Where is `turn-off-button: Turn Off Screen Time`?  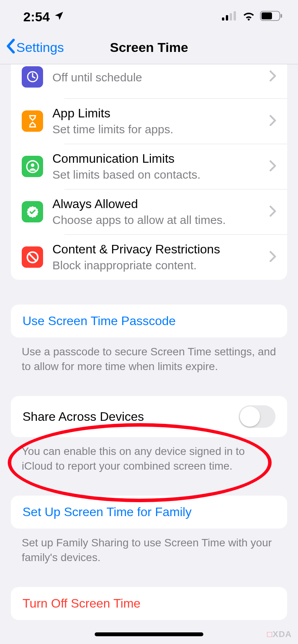
turn-off-button: Turn Off Screen Time is located at coordinates (149, 604).